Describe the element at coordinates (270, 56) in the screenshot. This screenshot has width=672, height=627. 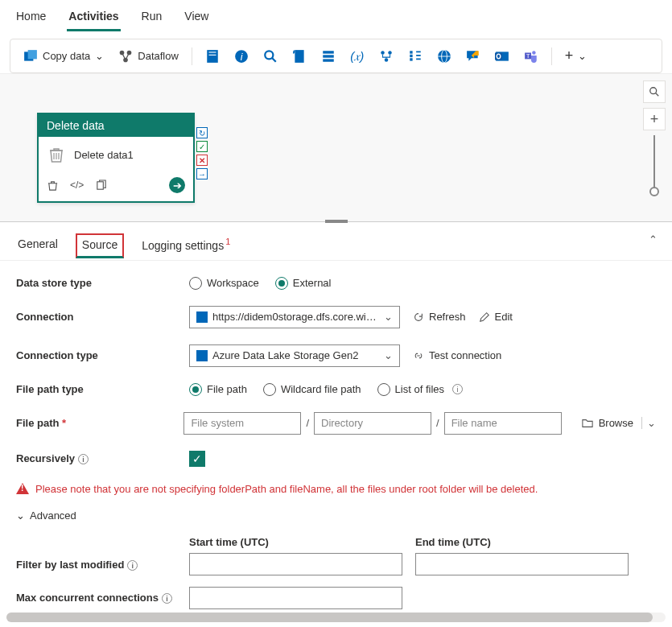
I see `search-icon` at that location.